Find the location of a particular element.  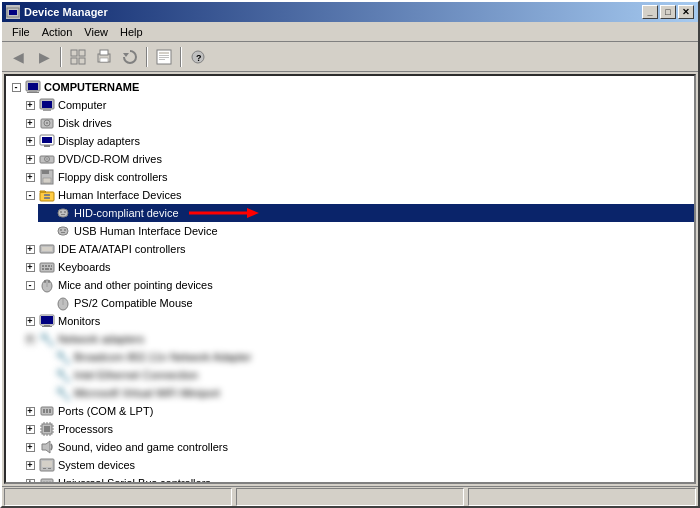

ps2-icon is located at coordinates (63, 303).